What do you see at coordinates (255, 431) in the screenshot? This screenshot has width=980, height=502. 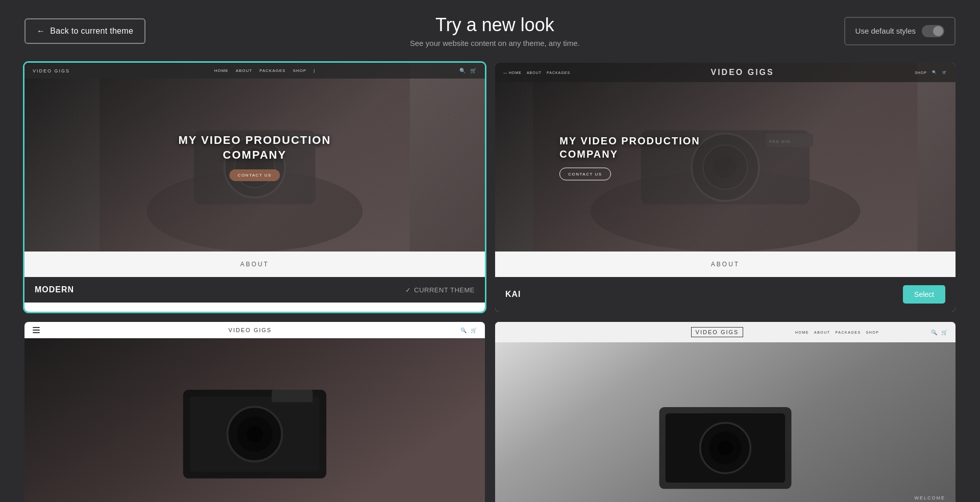 I see `theme3-device` at bounding box center [255, 431].